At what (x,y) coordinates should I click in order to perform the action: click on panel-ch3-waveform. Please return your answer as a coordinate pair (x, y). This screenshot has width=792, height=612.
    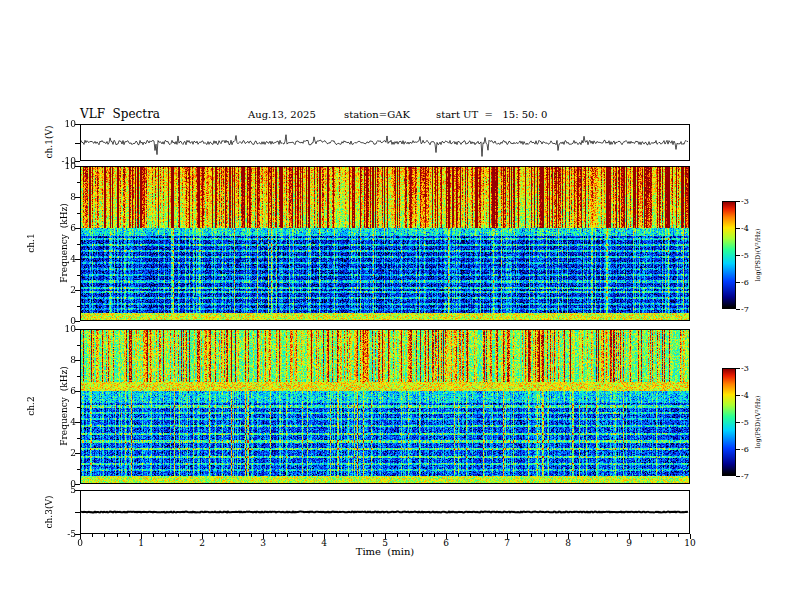
    Looking at the image, I should click on (385, 512).